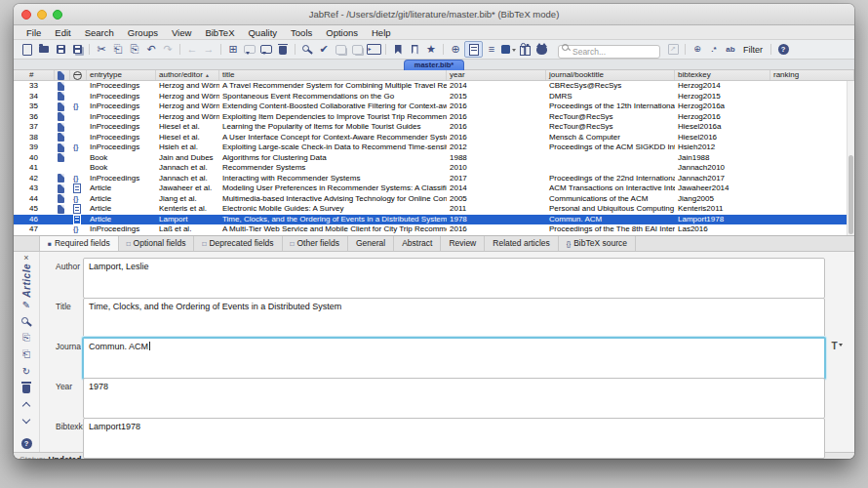  Describe the element at coordinates (434, 221) in the screenshot. I see `table-row-46: 46ArticleLamportTime, Clocks, and the Or…` at that location.